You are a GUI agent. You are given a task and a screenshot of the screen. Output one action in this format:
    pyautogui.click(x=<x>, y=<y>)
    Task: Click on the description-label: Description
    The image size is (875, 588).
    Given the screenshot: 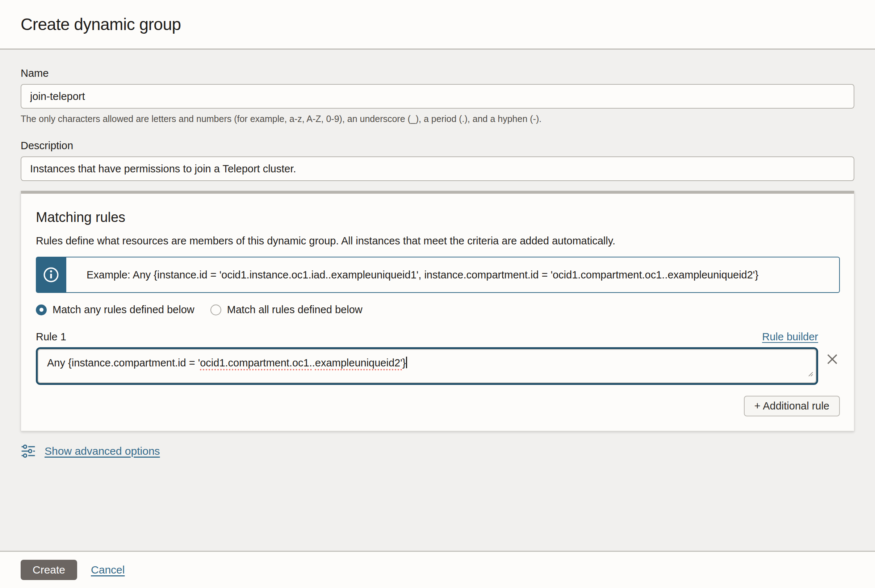 What is the action you would take?
    pyautogui.click(x=437, y=146)
    